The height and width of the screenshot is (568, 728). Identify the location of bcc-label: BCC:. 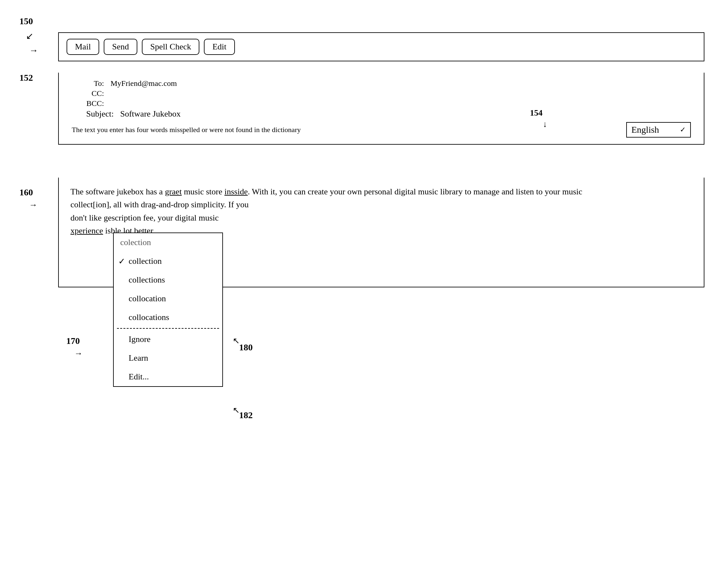
(91, 104).